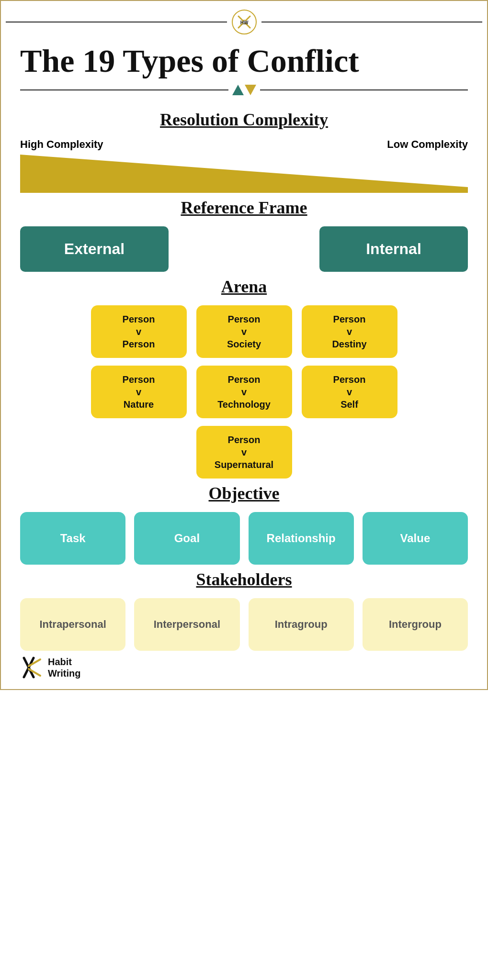 This screenshot has height=980, width=488. I want to click on list-item: PersonvTechnology, so click(244, 392).